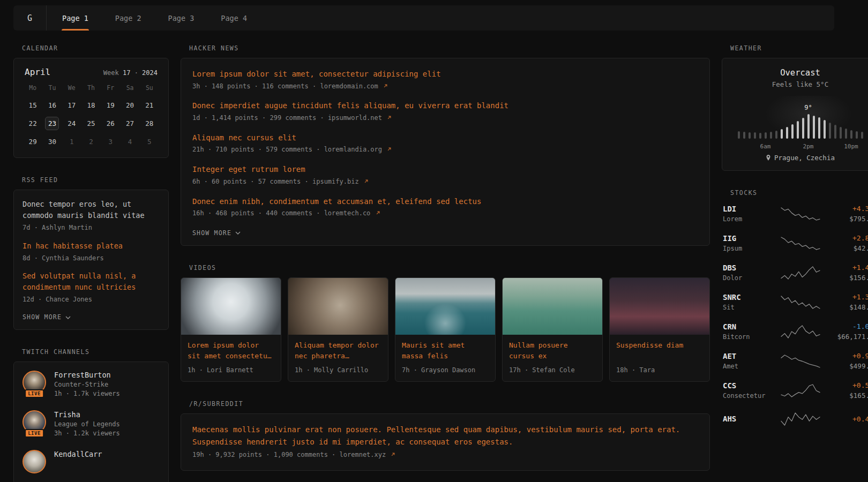  Describe the element at coordinates (378, 213) in the screenshot. I see `external-link-icon` at that location.